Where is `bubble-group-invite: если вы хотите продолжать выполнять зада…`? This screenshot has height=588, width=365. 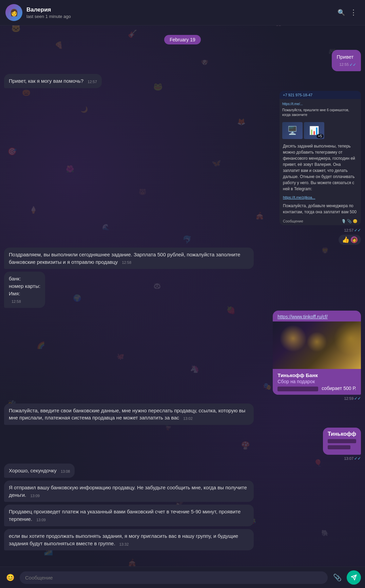 bubble-group-invite: если вы хотите продолжать выполнять зада… is located at coordinates (129, 540).